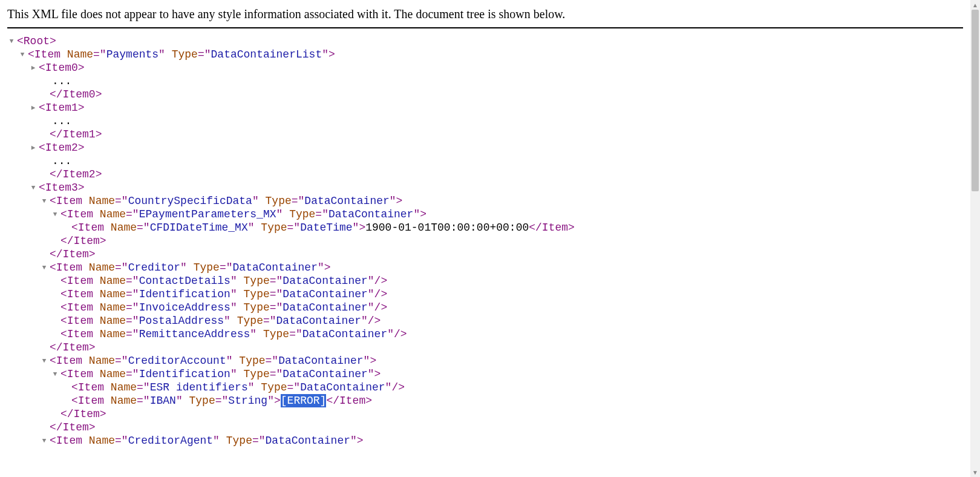 This screenshot has width=980, height=477. Describe the element at coordinates (485, 68) in the screenshot. I see `item0-open: ▶ <Item0>` at that location.